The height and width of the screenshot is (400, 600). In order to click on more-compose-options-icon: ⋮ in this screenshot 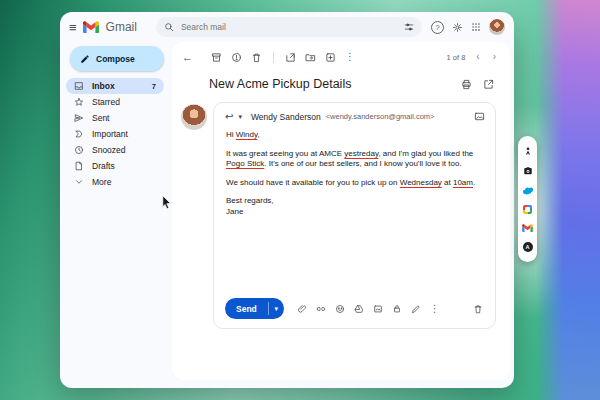, I will do `click(435, 309)`.